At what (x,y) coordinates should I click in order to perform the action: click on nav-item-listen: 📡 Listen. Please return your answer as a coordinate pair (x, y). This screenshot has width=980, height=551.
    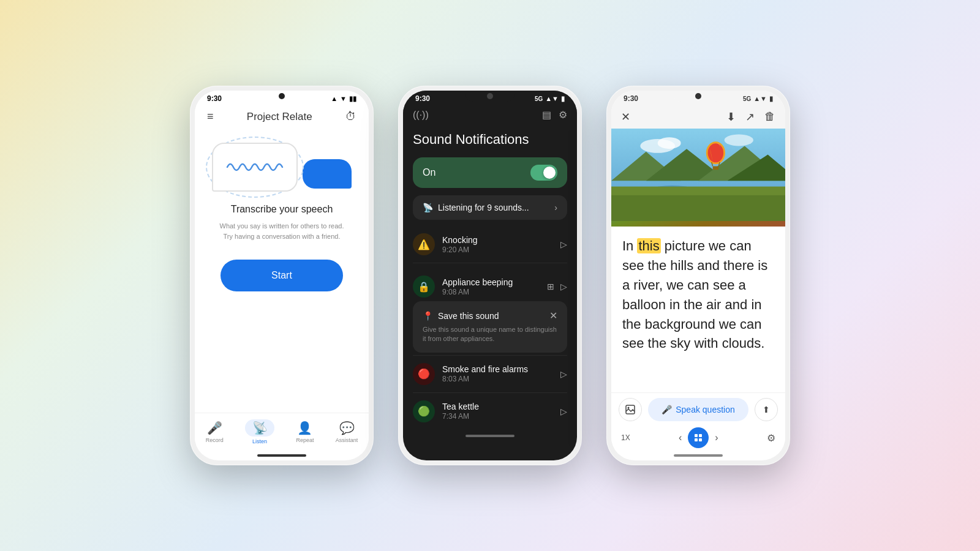
    Looking at the image, I should click on (260, 432).